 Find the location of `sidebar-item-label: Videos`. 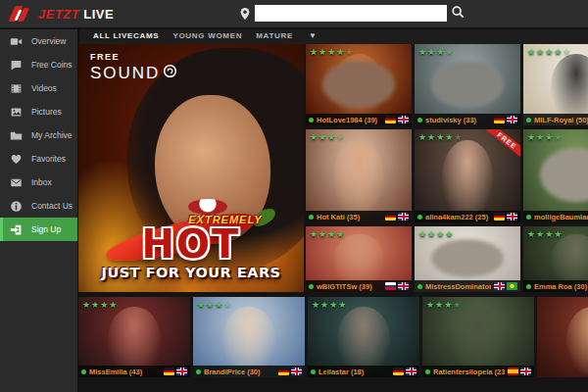

sidebar-item-label: Videos is located at coordinates (44, 88).